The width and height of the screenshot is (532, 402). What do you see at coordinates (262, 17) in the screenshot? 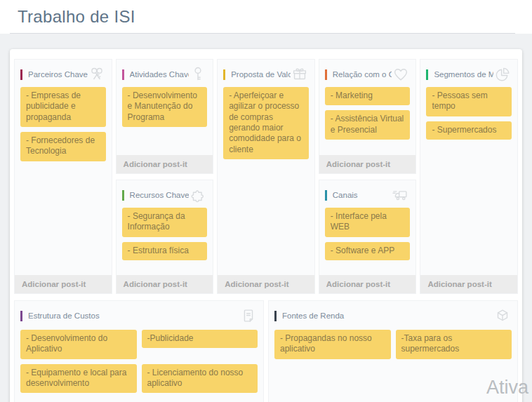
I see `page-title: Trabalho de ISI` at bounding box center [262, 17].